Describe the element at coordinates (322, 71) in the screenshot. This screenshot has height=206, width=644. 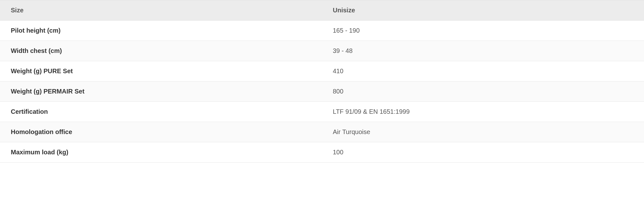
I see `table-row: Weight (g) PURE Set 410` at that location.